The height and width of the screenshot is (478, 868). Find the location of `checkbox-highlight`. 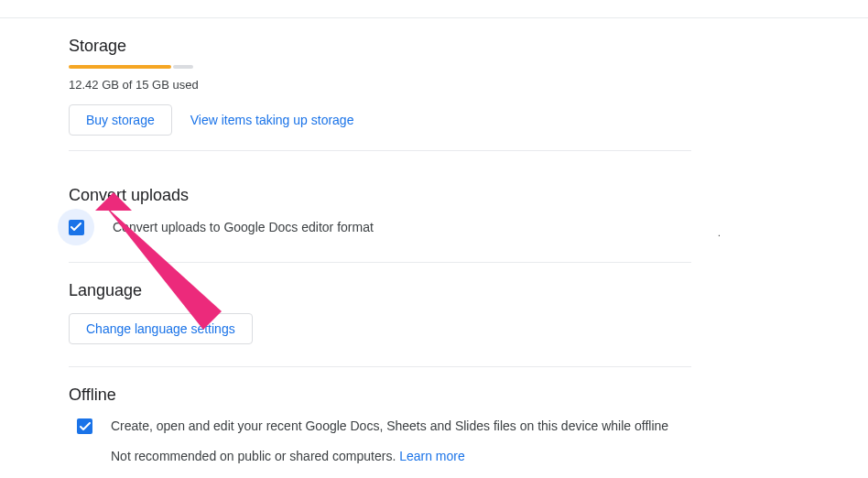

checkbox-highlight is located at coordinates (76, 227).